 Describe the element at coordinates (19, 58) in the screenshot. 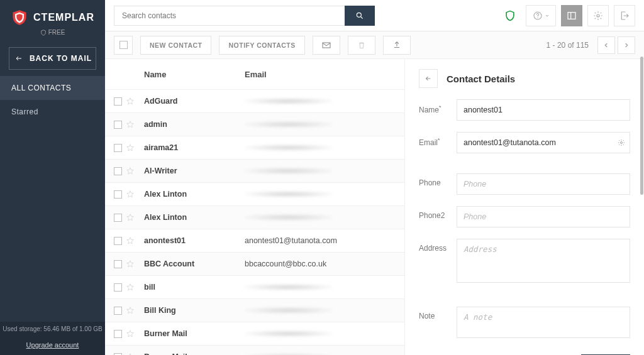

I see `arrow-left-icon` at that location.